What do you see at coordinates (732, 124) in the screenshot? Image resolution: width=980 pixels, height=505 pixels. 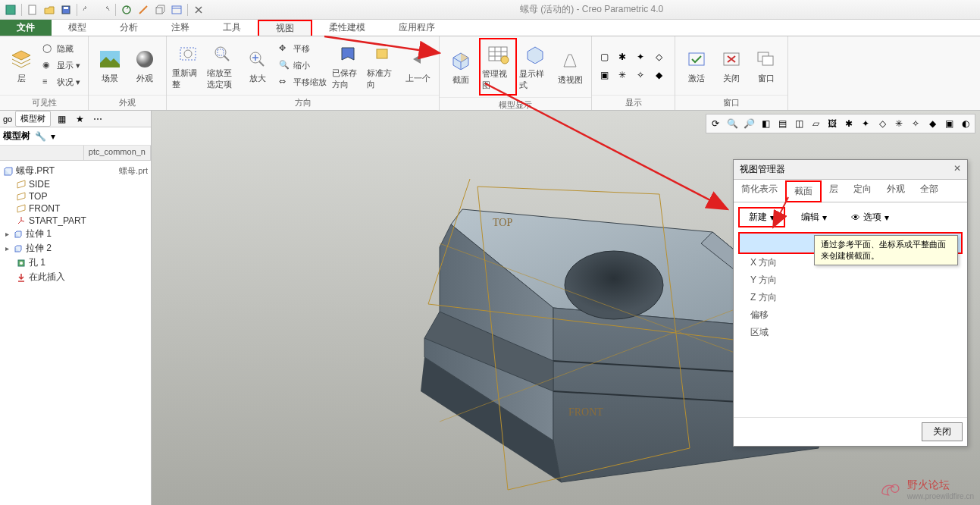 I see `vt-zoom-in-icon: 🔍` at bounding box center [732, 124].